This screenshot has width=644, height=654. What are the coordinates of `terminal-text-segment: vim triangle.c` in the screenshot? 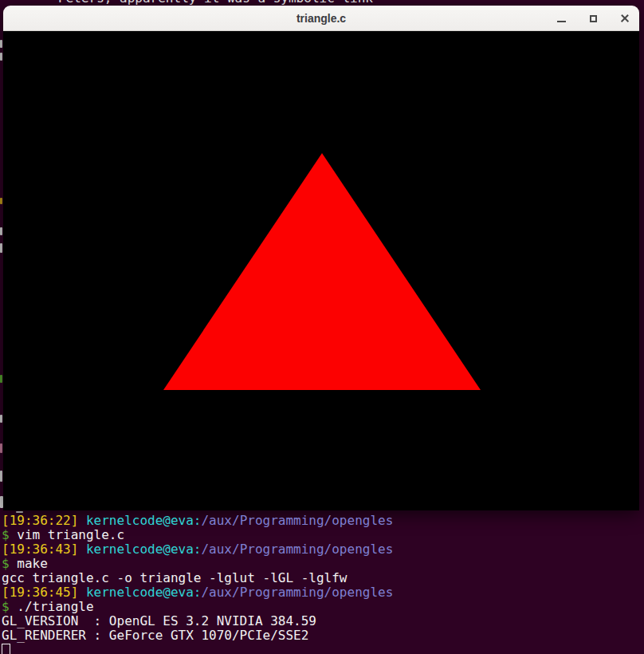 It's located at (67, 534).